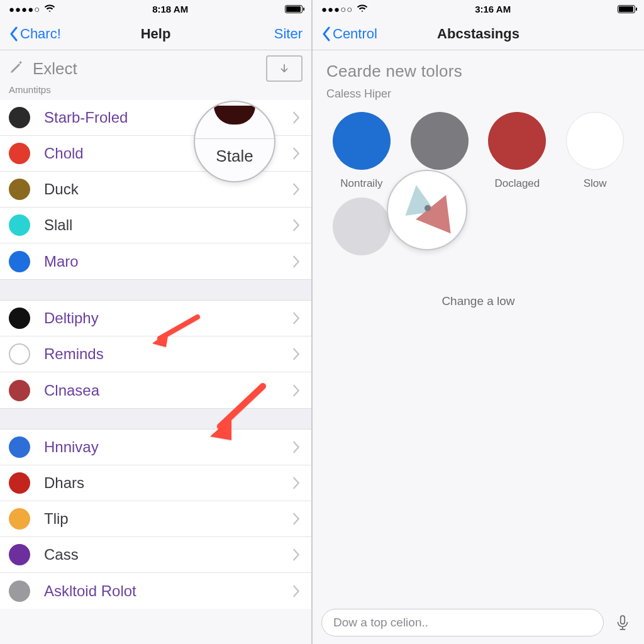 The image size is (644, 644). What do you see at coordinates (40, 34) in the screenshot?
I see `back-label: Charc!` at bounding box center [40, 34].